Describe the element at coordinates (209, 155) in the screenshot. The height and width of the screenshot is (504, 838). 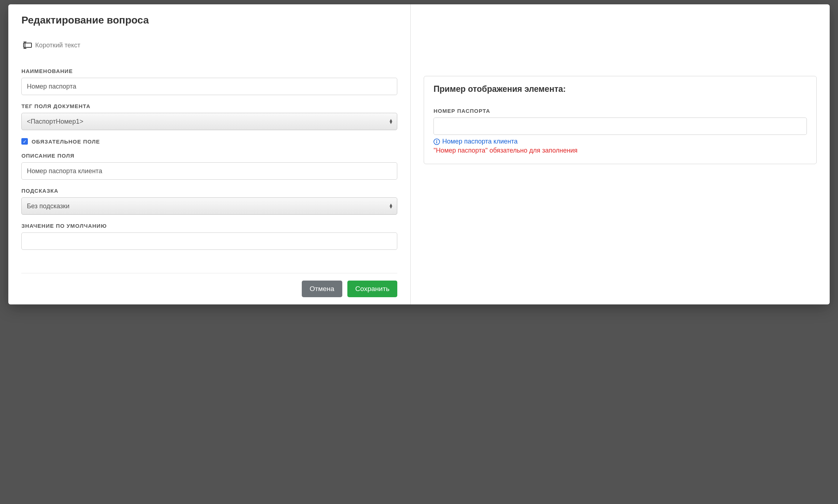
I see `desc-label: ОПИСАНИЕ ПОЛЯ` at that location.